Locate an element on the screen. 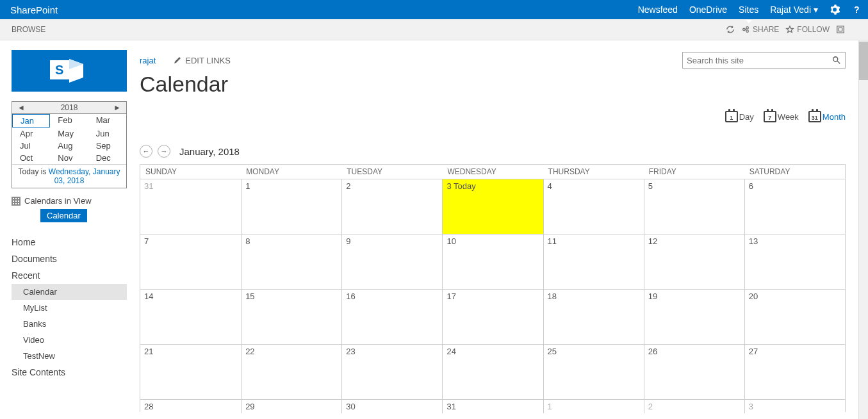 The height and width of the screenshot is (419, 868). month-next: → is located at coordinates (164, 151).